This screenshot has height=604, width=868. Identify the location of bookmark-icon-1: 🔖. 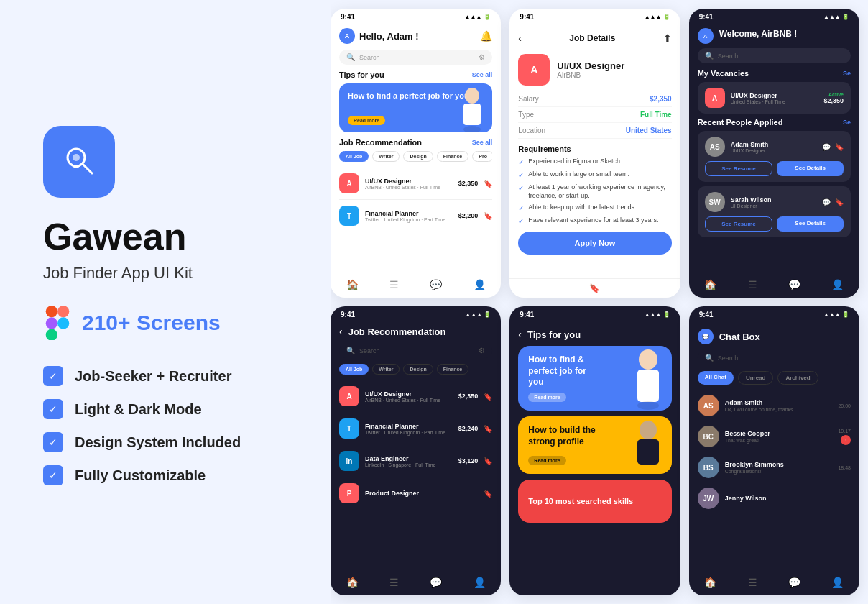
(488, 184).